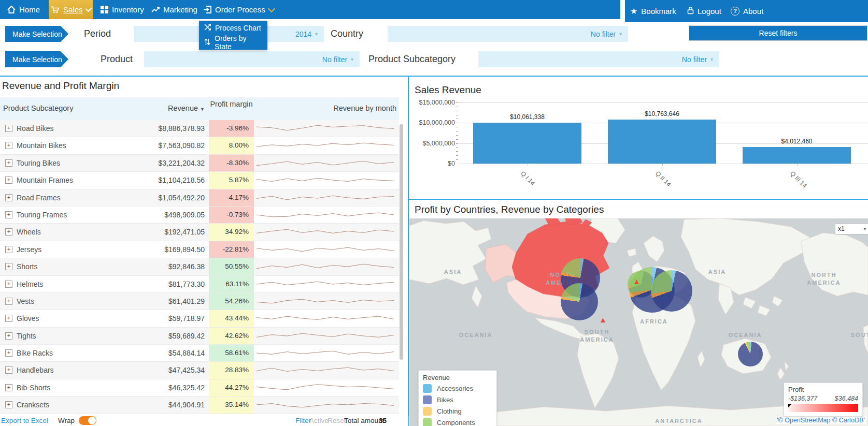  I want to click on table-row: +Shorts$92,846.3850.55%, so click(200, 267).